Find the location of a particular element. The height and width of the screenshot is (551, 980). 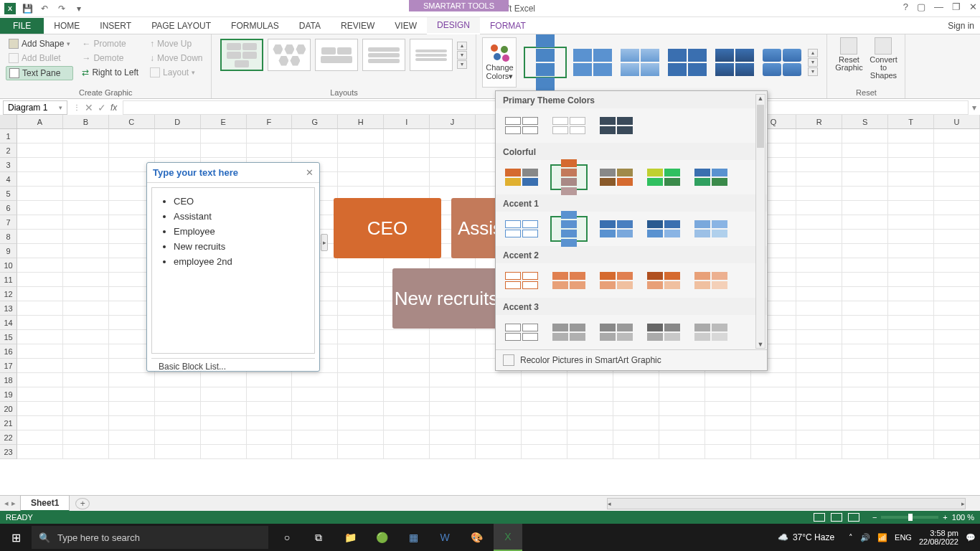

right-to-left-button: ⇄Right to Left is located at coordinates (110, 72).